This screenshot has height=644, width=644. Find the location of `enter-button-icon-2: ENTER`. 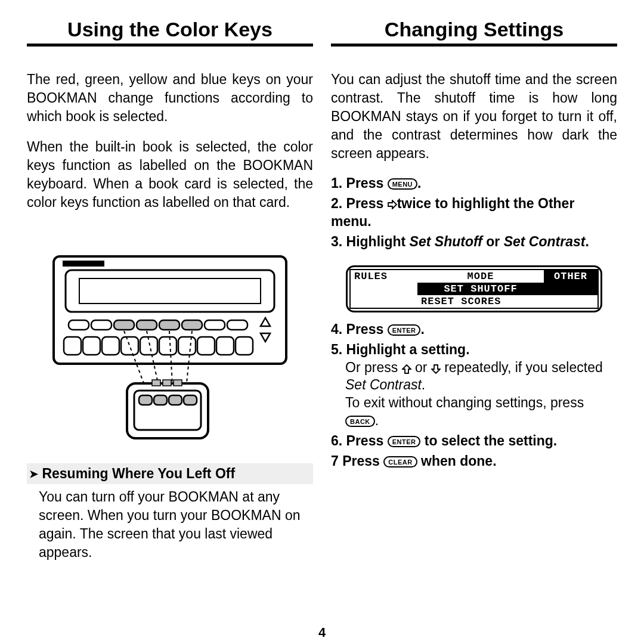

enter-button-icon-2: ENTER is located at coordinates (404, 441).